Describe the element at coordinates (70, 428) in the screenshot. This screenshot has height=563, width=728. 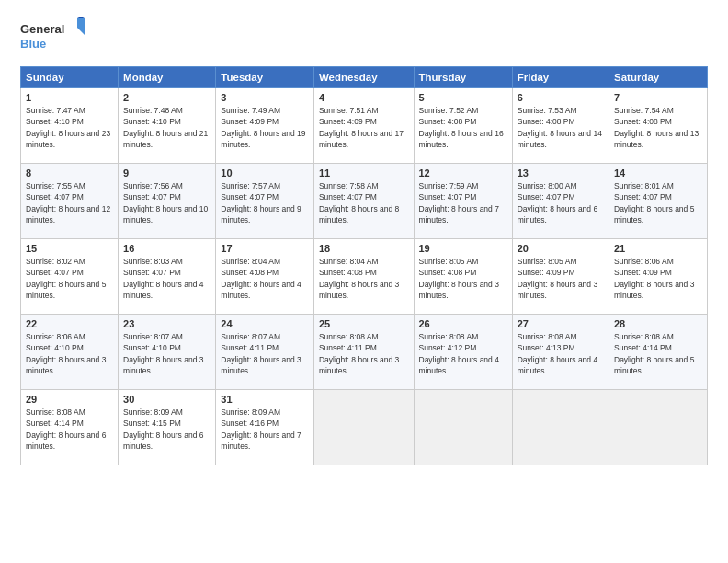
I see `calendar-day-cell: 29Sunrise: 8:08 AMSunset: 4:14 PMDayligh…` at that location.